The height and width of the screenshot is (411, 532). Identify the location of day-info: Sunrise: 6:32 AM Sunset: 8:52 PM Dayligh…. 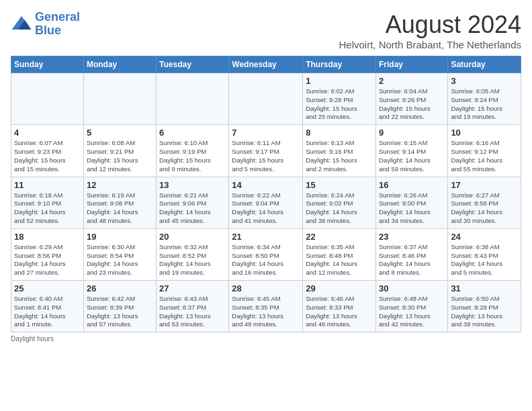
(192, 261).